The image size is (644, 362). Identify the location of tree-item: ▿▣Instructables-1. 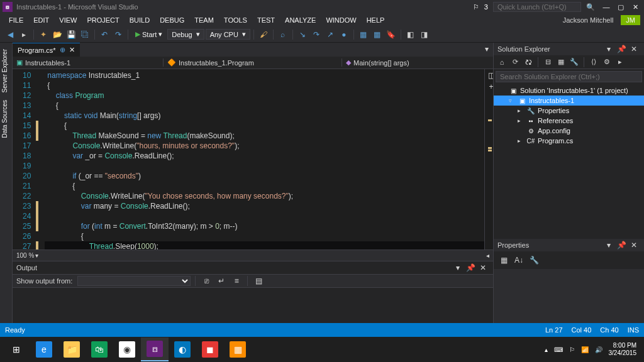
(569, 101).